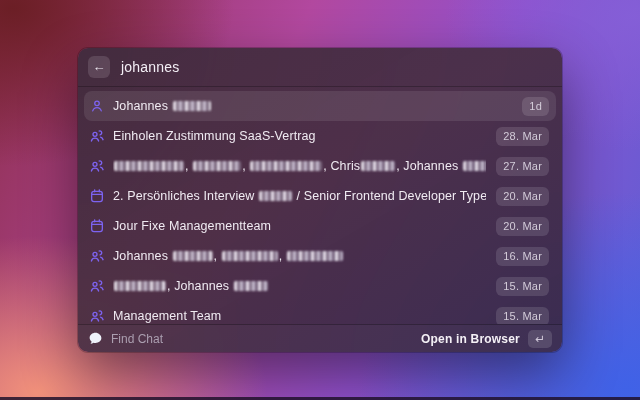 The width and height of the screenshot is (640, 400). I want to click on result-title: Johannes, so click(312, 106).